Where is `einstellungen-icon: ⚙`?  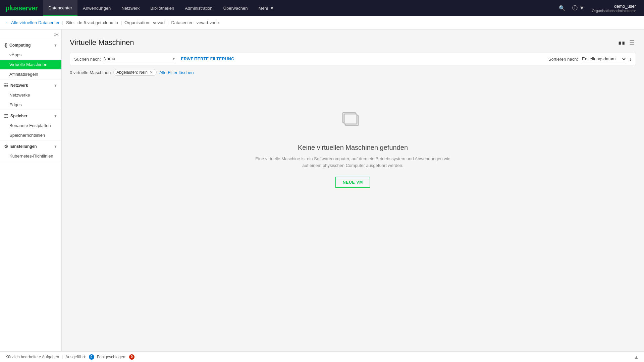 einstellungen-icon: ⚙ is located at coordinates (6, 146).